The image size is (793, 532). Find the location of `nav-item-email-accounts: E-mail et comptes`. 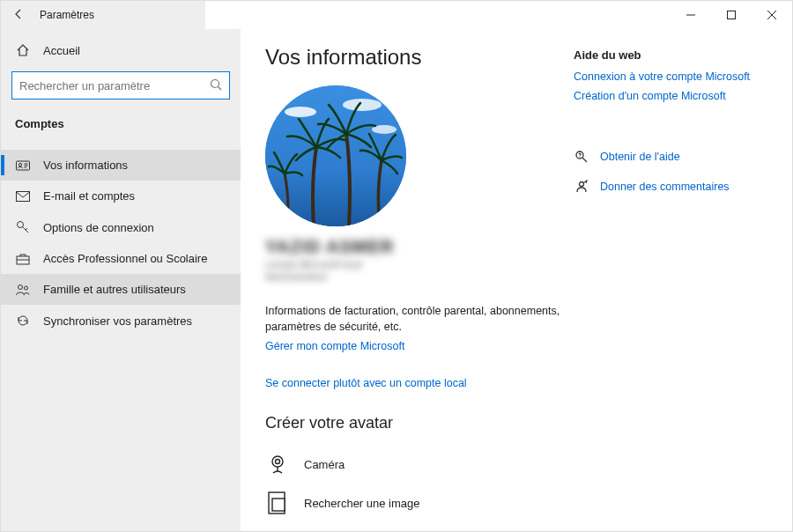

nav-item-email-accounts: E-mail et comptes is located at coordinates (121, 196).